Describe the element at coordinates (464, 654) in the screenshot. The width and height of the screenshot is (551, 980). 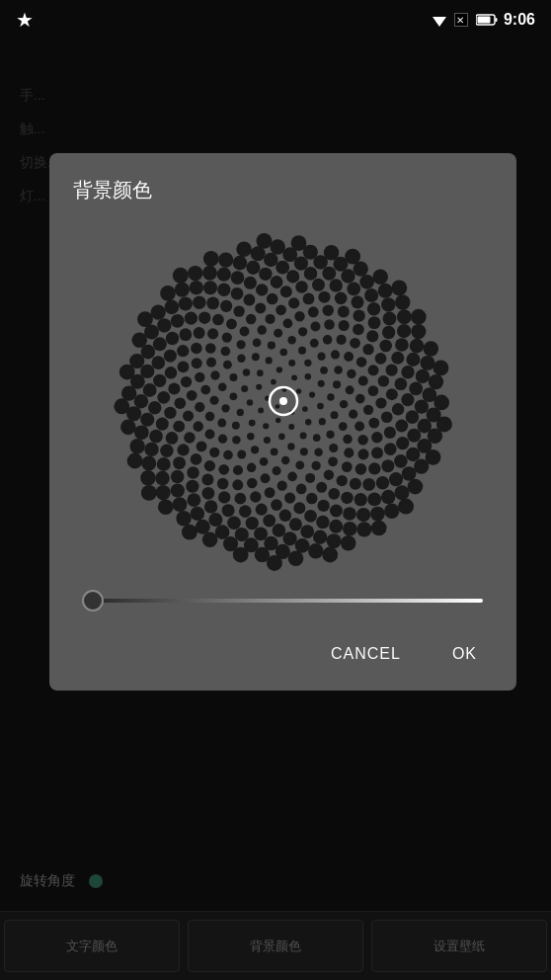
I see `ok-button: OK` at that location.